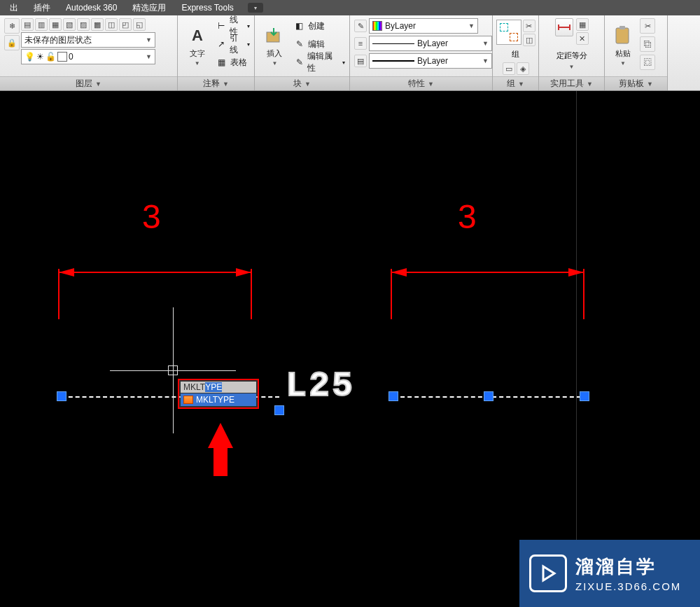 The image size is (700, 607). Describe the element at coordinates (155, 272) in the screenshot. I see `dim1-line` at that location.